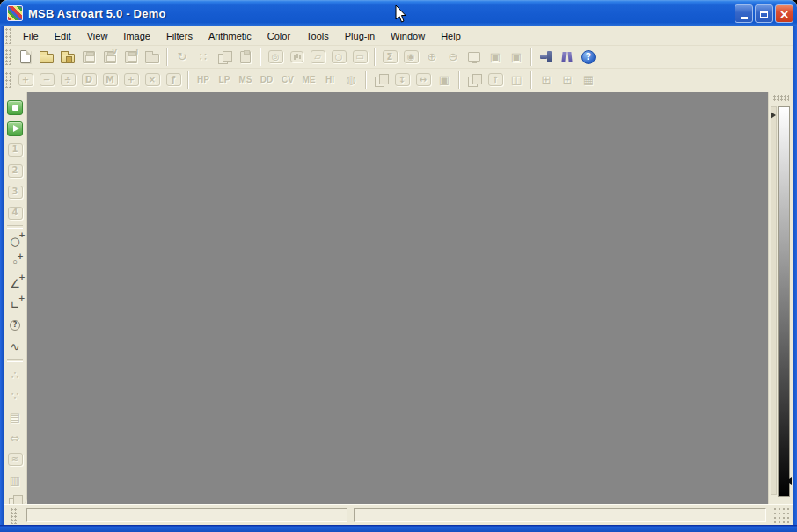  Describe the element at coordinates (361, 56) in the screenshot. I see `rect-overlay-icon: ▭` at that location.